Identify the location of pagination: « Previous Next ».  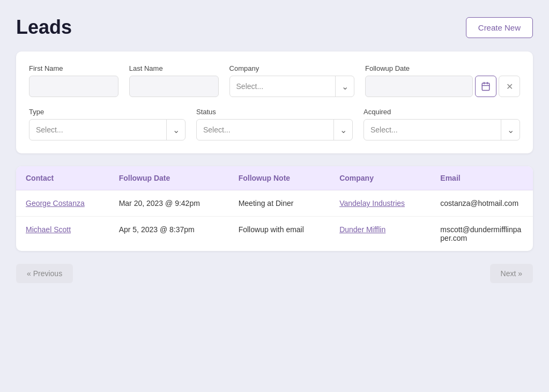
(274, 273).